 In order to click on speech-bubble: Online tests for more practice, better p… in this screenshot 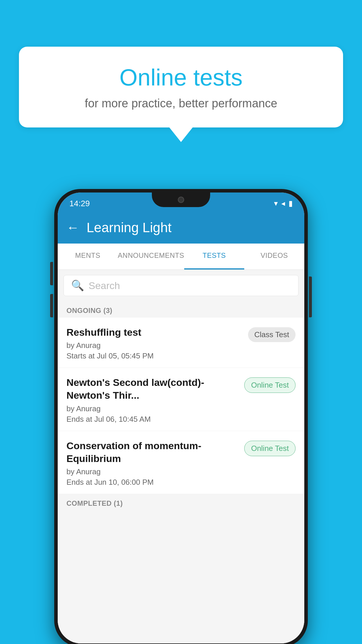, I will do `click(181, 87)`.